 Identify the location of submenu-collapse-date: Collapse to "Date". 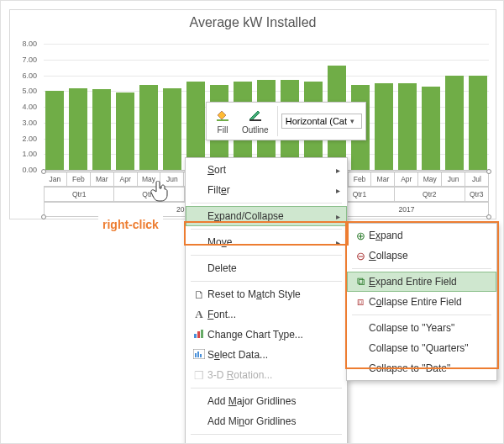
(422, 368).